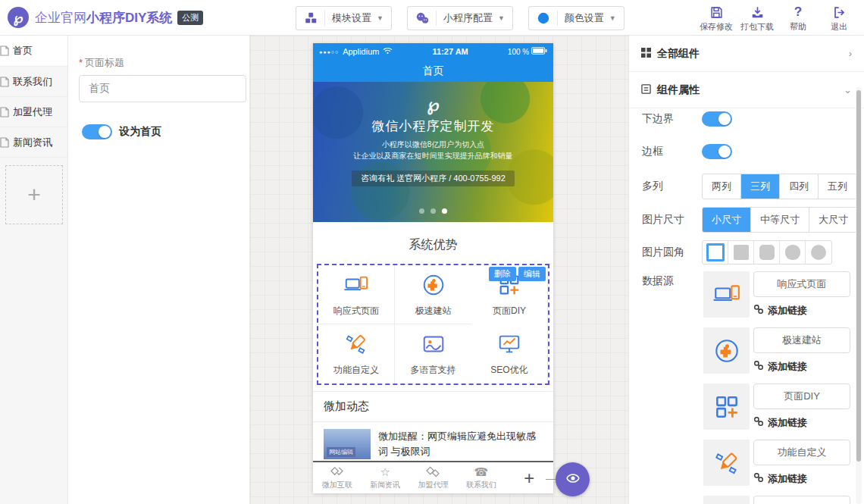  What do you see at coordinates (426, 18) in the screenshot?
I see `wechat-icon` at bounding box center [426, 18].